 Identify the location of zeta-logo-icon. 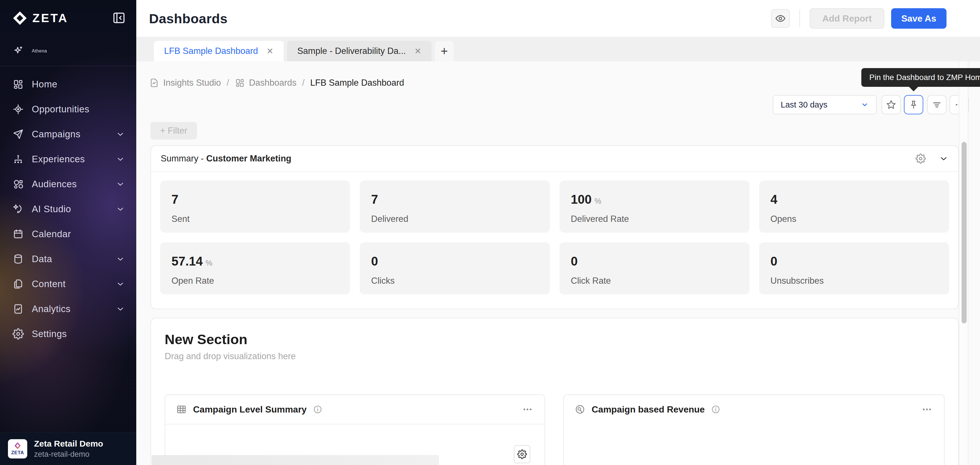
(20, 18).